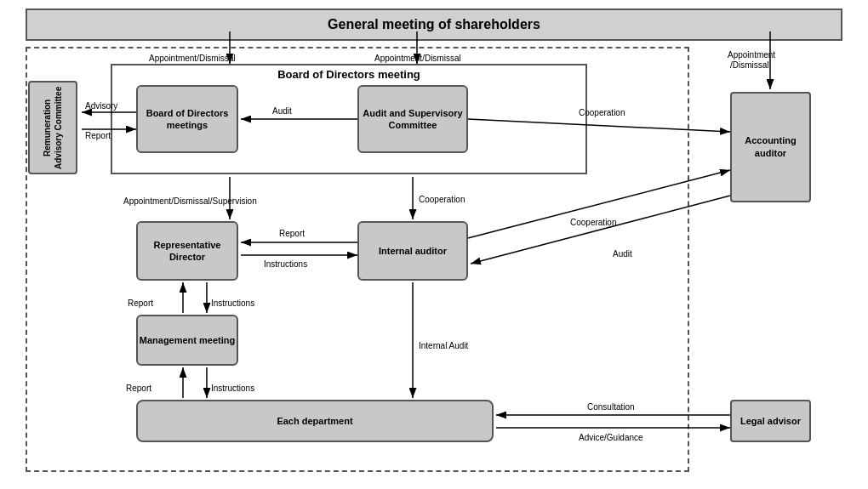  Describe the element at coordinates (53, 128) in the screenshot. I see `remuneration-box: Remuneration Advisory Committee` at that location.